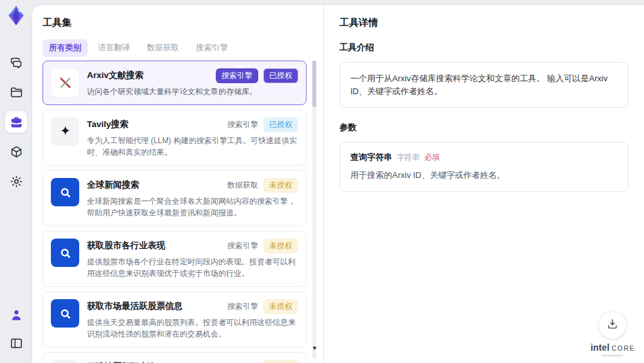 The image size is (644, 363). Describe the element at coordinates (613, 349) in the screenshot. I see `intel-core-logo: intel CORE` at that location.